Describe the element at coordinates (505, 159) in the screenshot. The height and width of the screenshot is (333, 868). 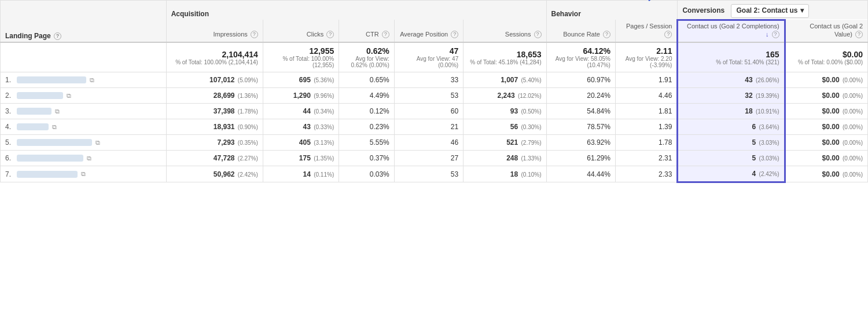
I see `row-sessions: 248 (1.33%)` at that location.